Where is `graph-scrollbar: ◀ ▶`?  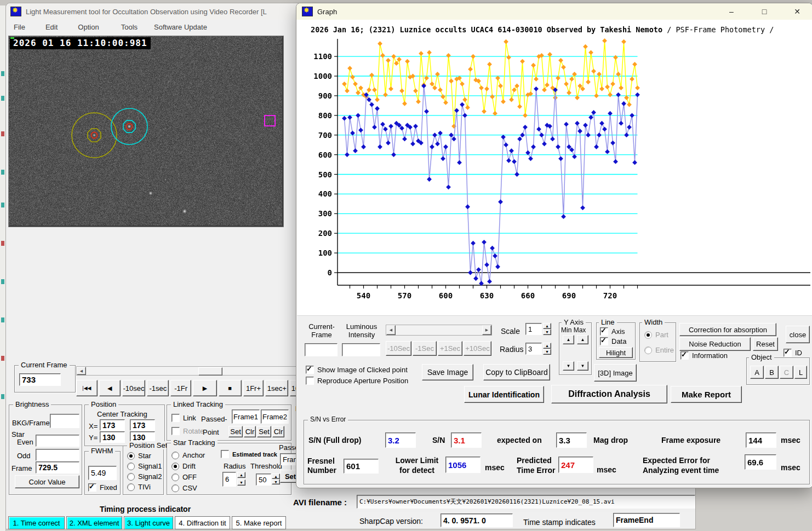
graph-scrollbar: ◀ ▶ is located at coordinates (439, 330).